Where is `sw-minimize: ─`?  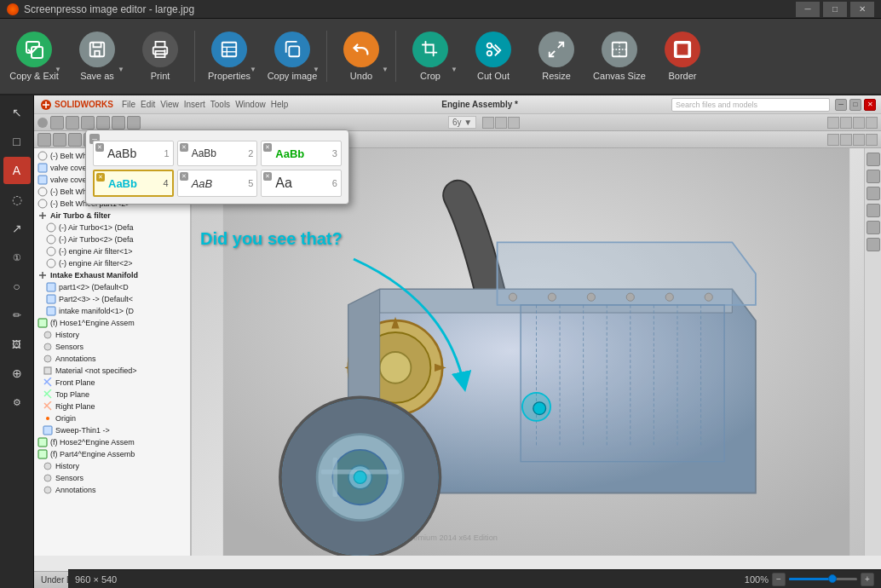 sw-minimize: ─ is located at coordinates (841, 105).